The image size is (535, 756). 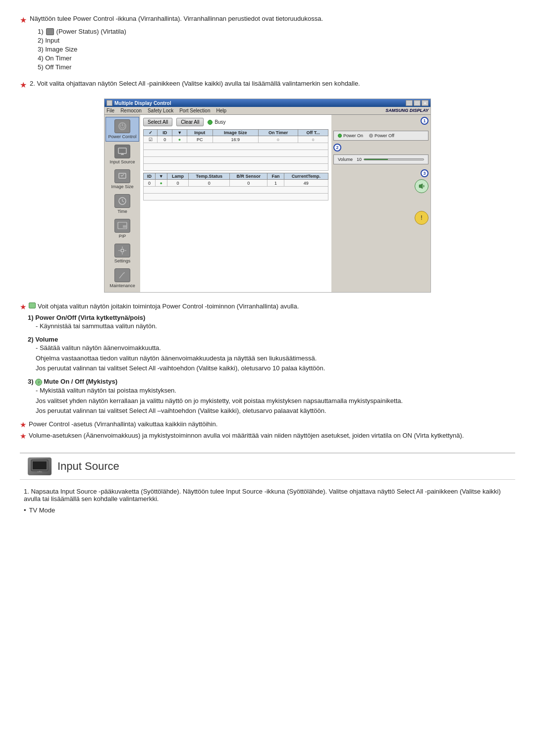 I want to click on bcol-lamp: Lamp, so click(x=178, y=176).